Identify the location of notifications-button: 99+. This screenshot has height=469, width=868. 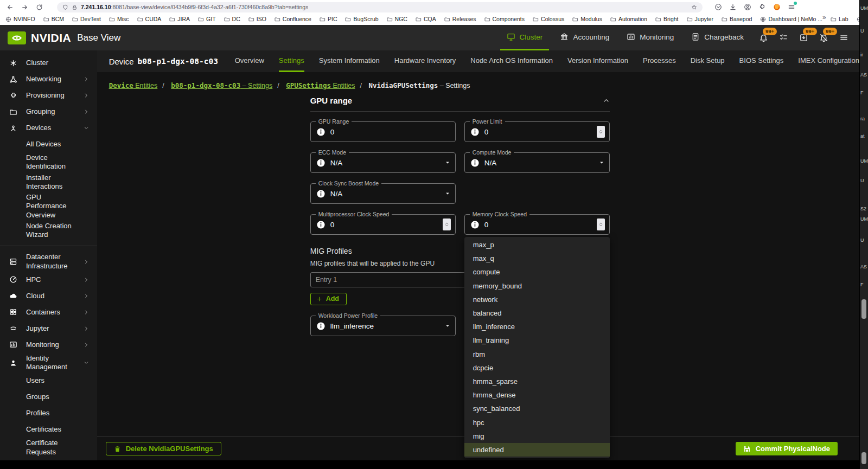
(764, 38).